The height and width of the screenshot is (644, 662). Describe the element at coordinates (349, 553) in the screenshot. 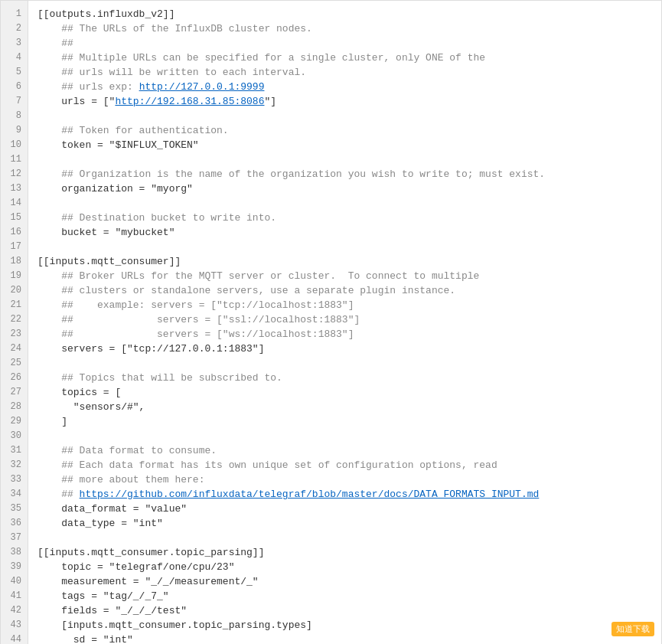

I see `code-line: [[inputs.mqtt_consumer.topic_parsing]]` at that location.